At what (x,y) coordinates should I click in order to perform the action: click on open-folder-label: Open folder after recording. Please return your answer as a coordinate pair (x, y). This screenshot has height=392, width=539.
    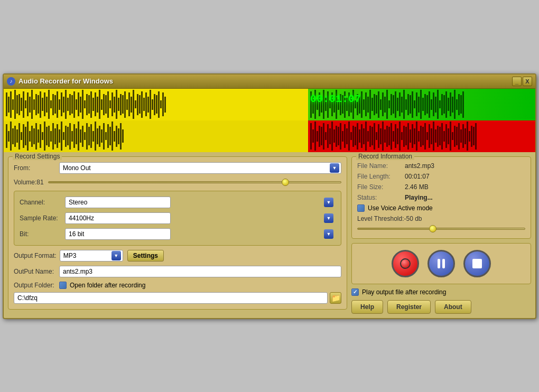
    Looking at the image, I should click on (108, 285).